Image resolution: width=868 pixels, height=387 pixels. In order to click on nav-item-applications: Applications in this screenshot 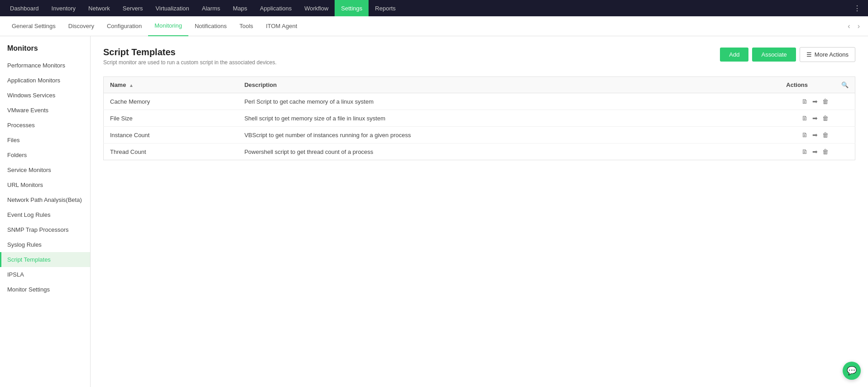, I will do `click(276, 8)`.